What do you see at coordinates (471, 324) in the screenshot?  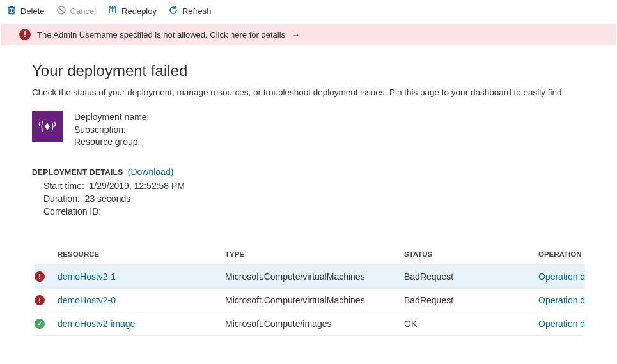 I see `resource-status: OK` at bounding box center [471, 324].